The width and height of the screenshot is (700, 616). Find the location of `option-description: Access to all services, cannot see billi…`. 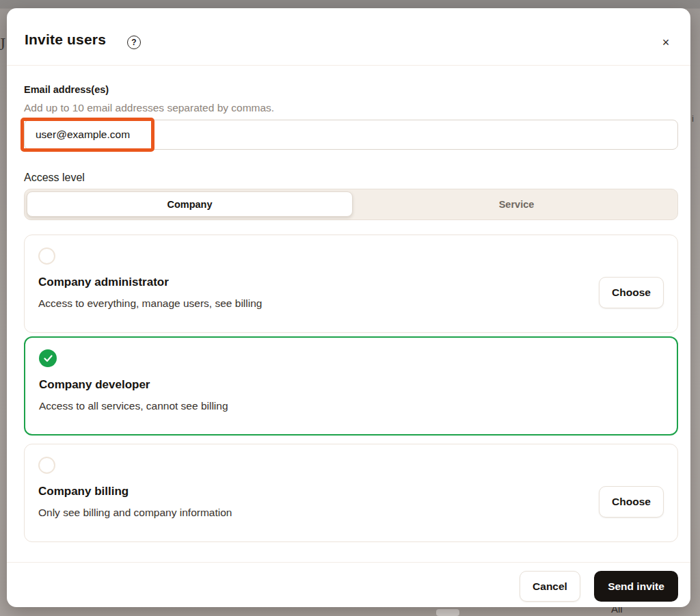

option-description: Access to all services, cannot see billi… is located at coordinates (134, 406).